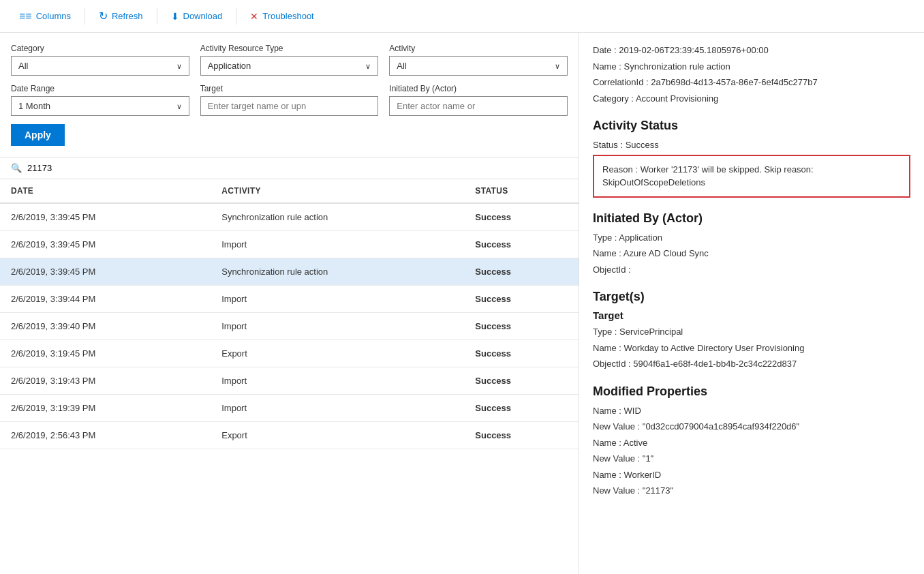 The width and height of the screenshot is (924, 574). I want to click on refresh-button: ↻ Refresh, so click(121, 16).